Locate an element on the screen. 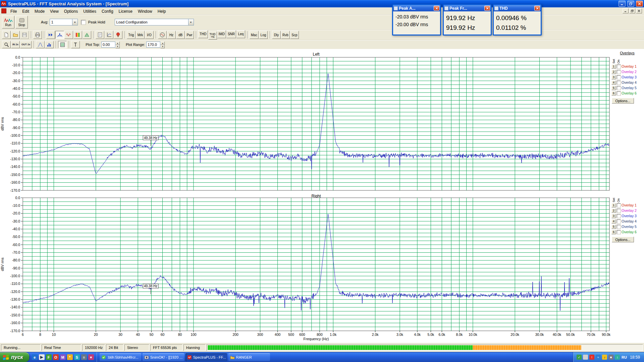  mdi-minimize-button is located at coordinates (626, 11).